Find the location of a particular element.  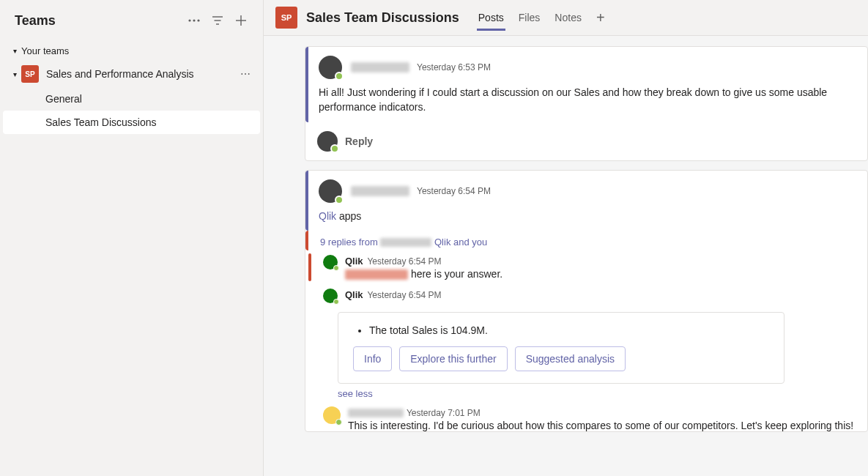

post-body: Hi all! Just wondering if I could start … is located at coordinates (587, 100).